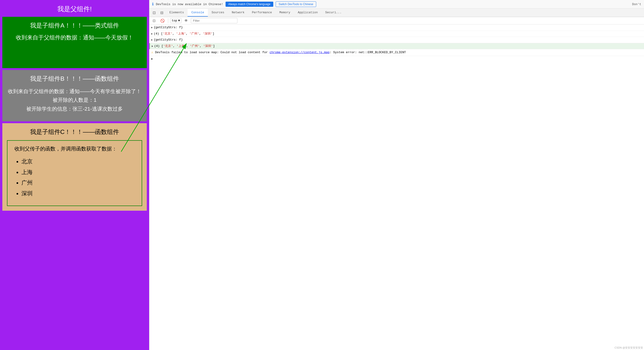 The height and width of the screenshot is (350, 644). I want to click on child-b-message: 收到来自于父组件的数据：通知——今天有学生被开除了！ 被开除的人数是：1 被开除…, so click(74, 100).